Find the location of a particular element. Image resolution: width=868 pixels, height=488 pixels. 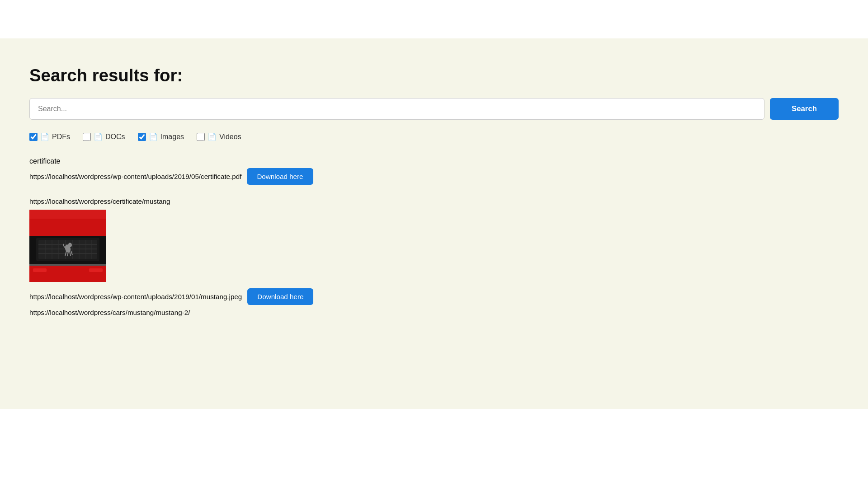

result-image-container-mustang is located at coordinates (434, 247).